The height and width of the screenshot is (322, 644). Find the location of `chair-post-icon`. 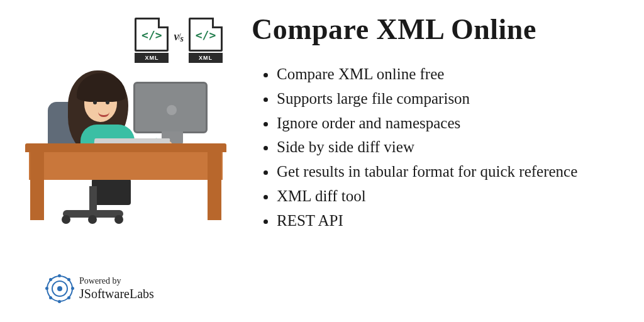

chair-post-icon is located at coordinates (93, 199).